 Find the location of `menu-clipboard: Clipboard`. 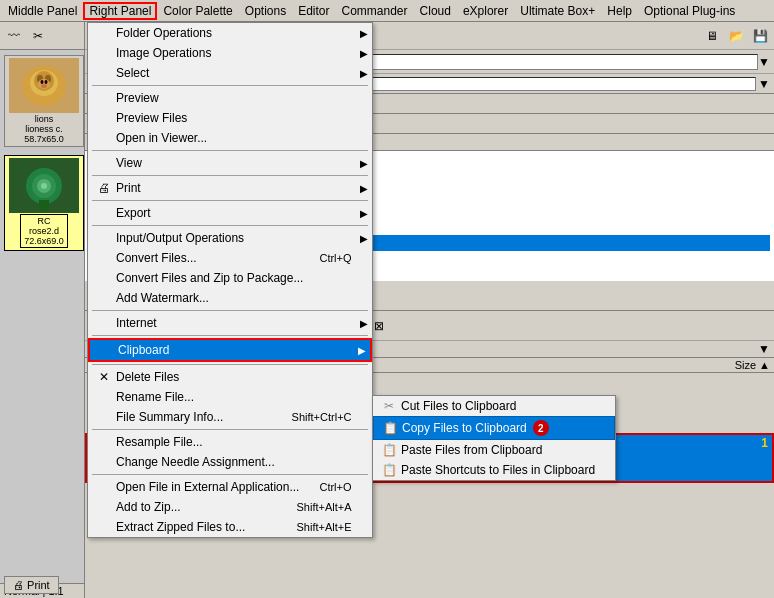

menu-clipboard: Clipboard is located at coordinates (230, 350).